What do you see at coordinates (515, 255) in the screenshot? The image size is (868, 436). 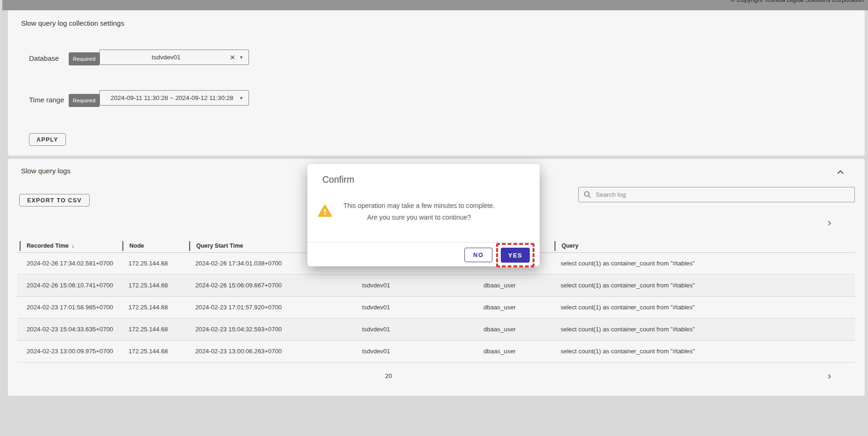 I see `annotation-highlight: YES` at bounding box center [515, 255].